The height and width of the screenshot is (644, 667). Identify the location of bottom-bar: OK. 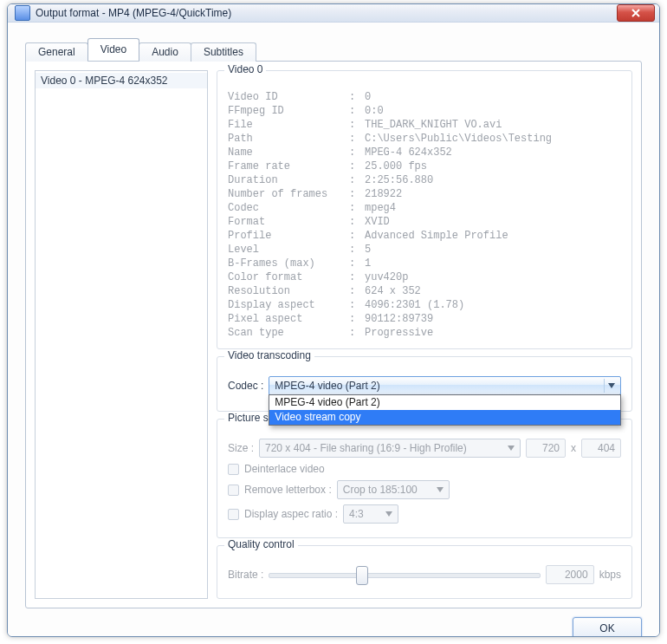
(334, 622).